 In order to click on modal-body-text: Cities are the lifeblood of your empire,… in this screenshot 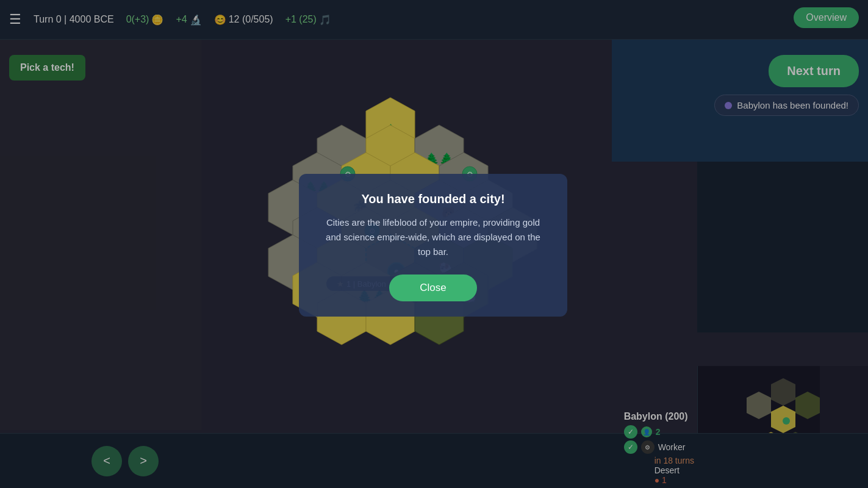, I will do `click(433, 237)`.